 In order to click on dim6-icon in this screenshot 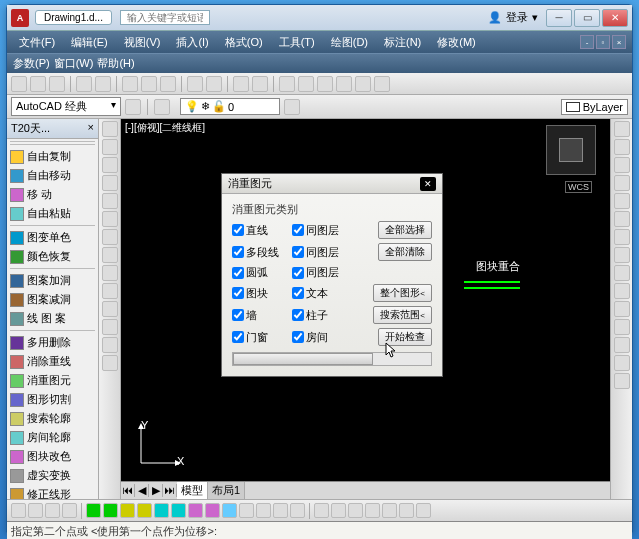, I will do `click(424, 510)`.